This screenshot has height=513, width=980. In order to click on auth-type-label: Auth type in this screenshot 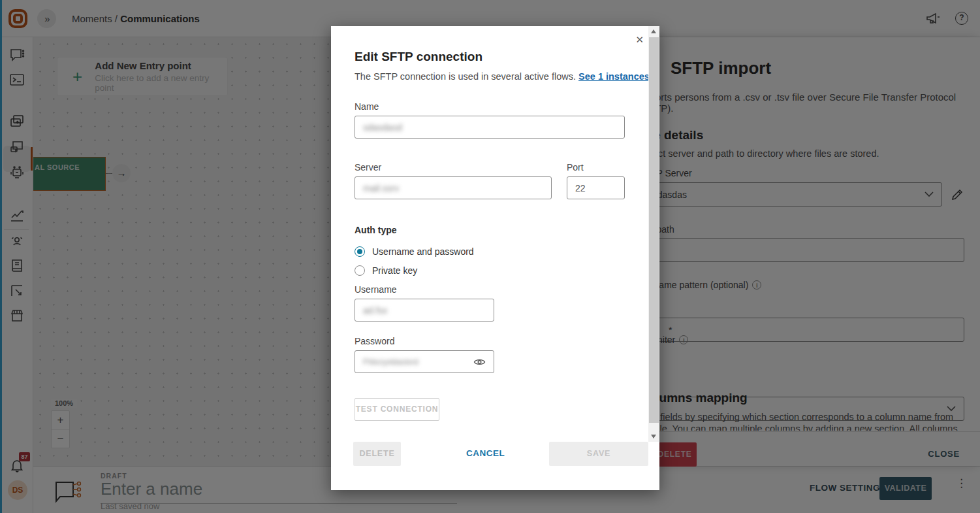, I will do `click(376, 230)`.